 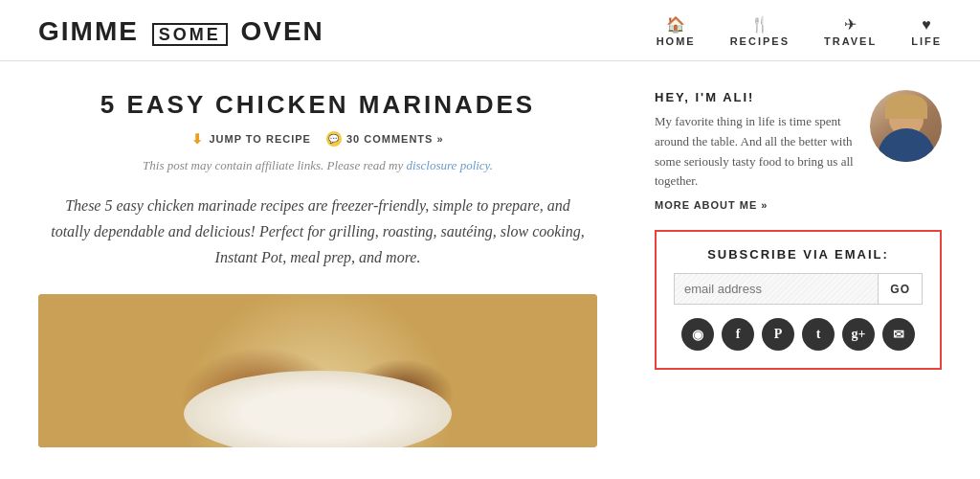 I want to click on disclosure-prefix: This post may contain affiliate links. P…, so click(x=273, y=165).